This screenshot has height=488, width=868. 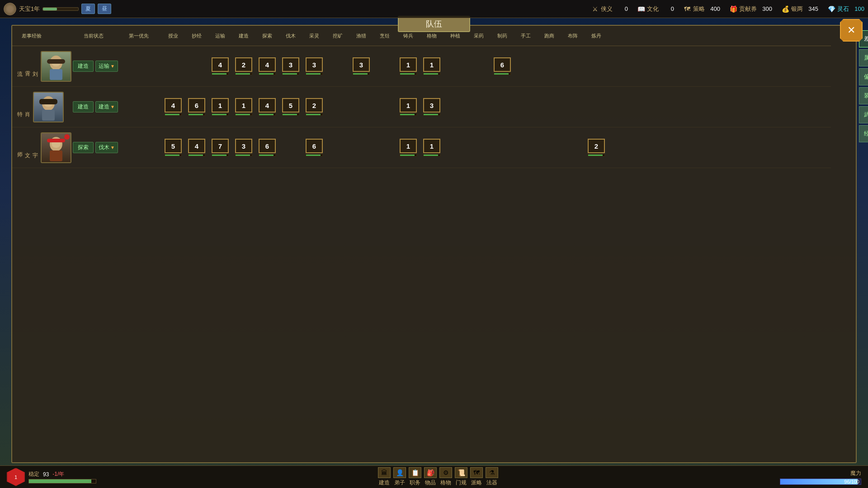 What do you see at coordinates (52, 477) in the screenshot?
I see `bottom-left: 1 稳定 93 -1/年` at bounding box center [52, 477].